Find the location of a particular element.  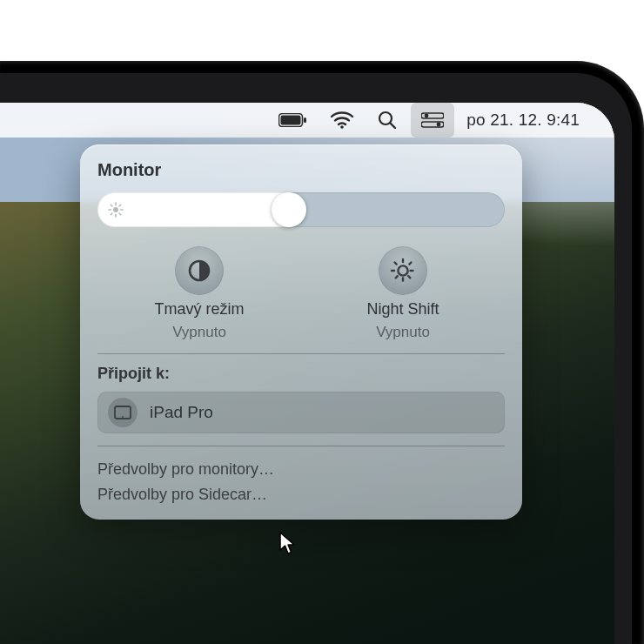

device-name: iPad Pro is located at coordinates (181, 413).